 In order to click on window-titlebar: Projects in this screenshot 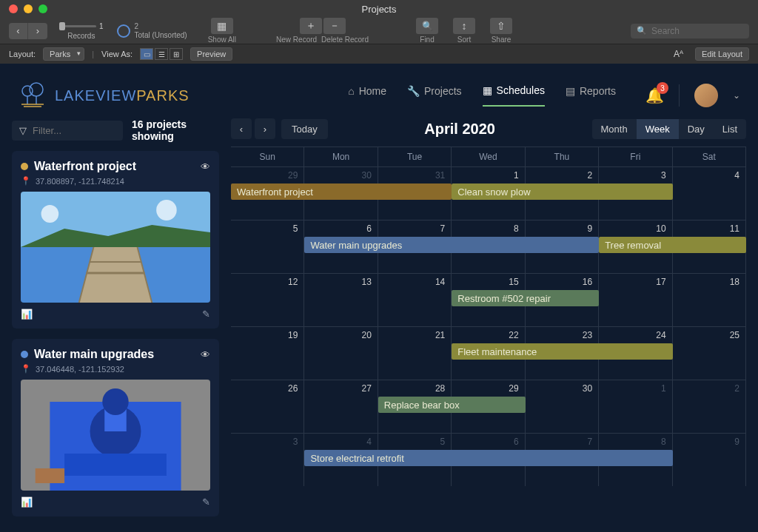, I will do `click(379, 9)`.